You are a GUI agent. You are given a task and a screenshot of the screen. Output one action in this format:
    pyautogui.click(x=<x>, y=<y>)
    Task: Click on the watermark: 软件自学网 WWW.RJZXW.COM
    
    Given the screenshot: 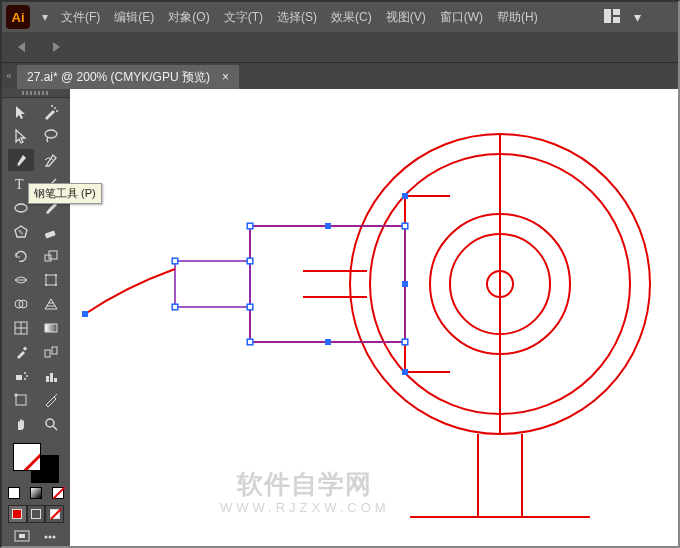 What is the action you would take?
    pyautogui.click(x=305, y=492)
    